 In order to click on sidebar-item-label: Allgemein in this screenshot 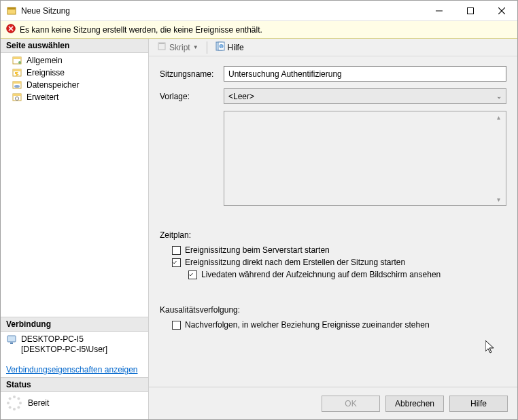, I will do `click(45, 60)`.